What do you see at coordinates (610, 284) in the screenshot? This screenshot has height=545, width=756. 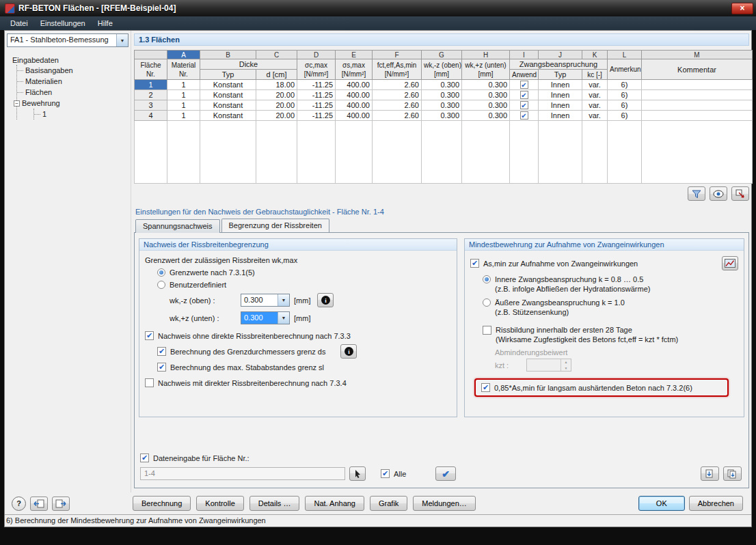 I see `radio-innere-zwang: Innere Zwangsbeanspruchung k = 0.8 … 0.5…` at bounding box center [610, 284].